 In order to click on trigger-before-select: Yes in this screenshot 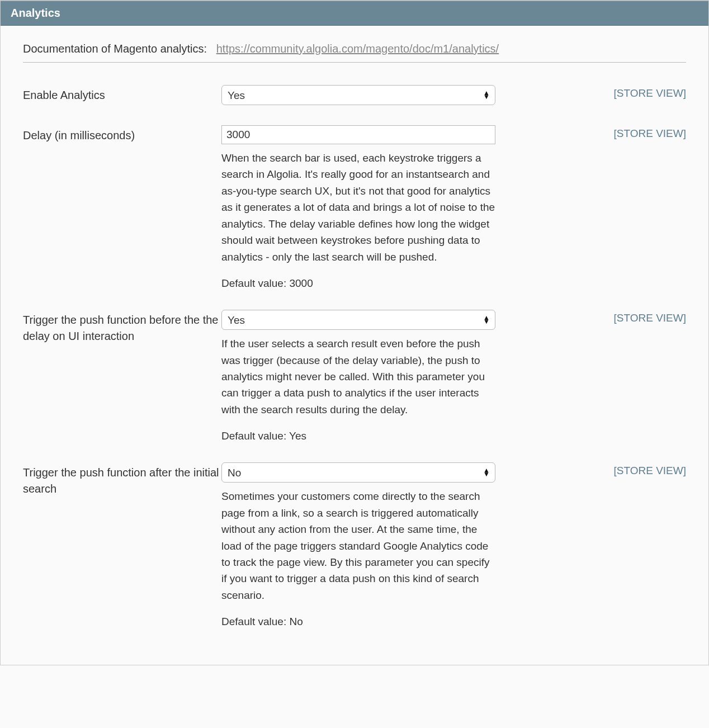, I will do `click(358, 320)`.